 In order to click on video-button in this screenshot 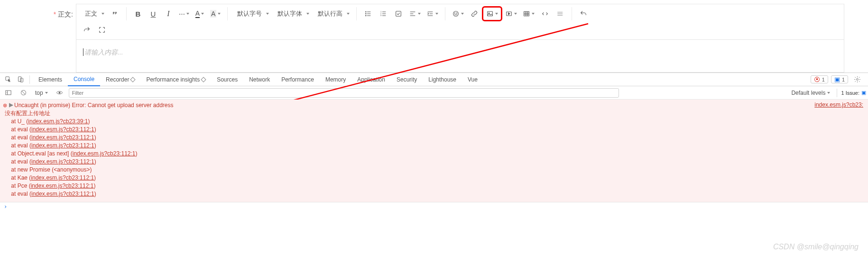, I will do `click(511, 14)`.